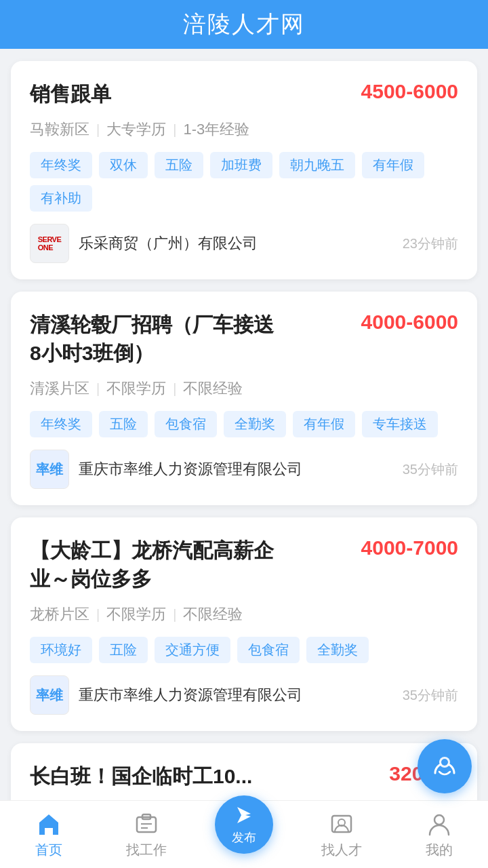 This screenshot has height=868, width=488. Describe the element at coordinates (439, 824) in the screenshot. I see `mine-icon` at that location.